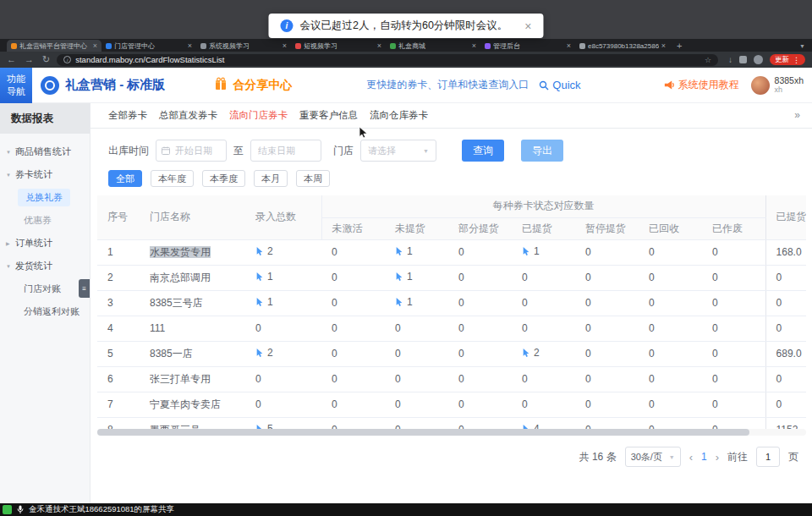 Image resolution: width=812 pixels, height=516 pixels. I want to click on url-bar: i standard.maboy.cn/CardFlowStatisticsLi…, so click(387, 60).